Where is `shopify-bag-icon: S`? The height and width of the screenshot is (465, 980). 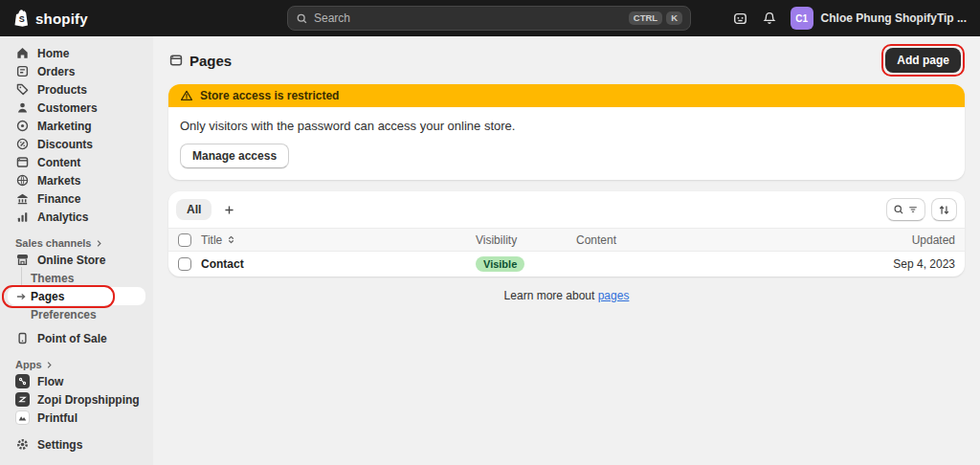
shopify-bag-icon: S is located at coordinates (22, 18).